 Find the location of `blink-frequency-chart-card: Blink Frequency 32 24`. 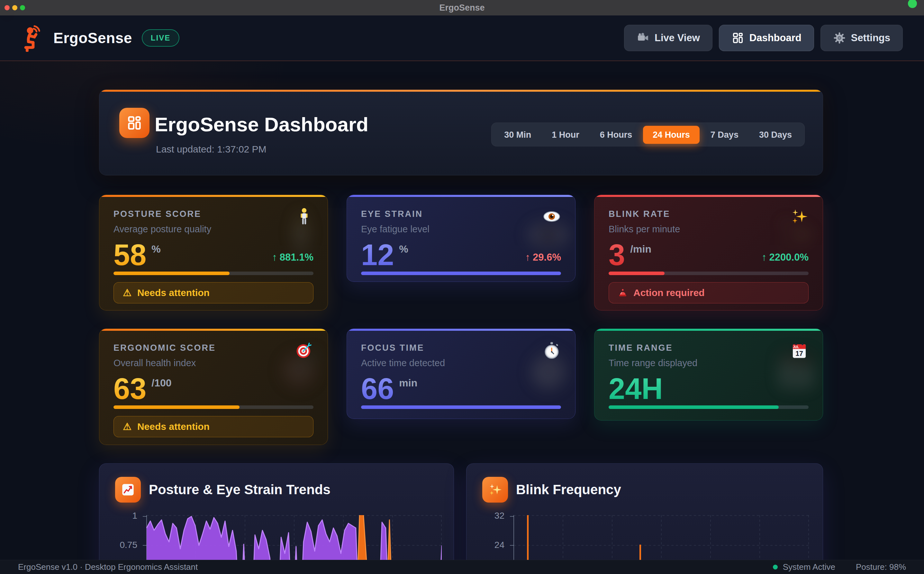

blink-frequency-chart-card: Blink Frequency 32 24 is located at coordinates (645, 519).